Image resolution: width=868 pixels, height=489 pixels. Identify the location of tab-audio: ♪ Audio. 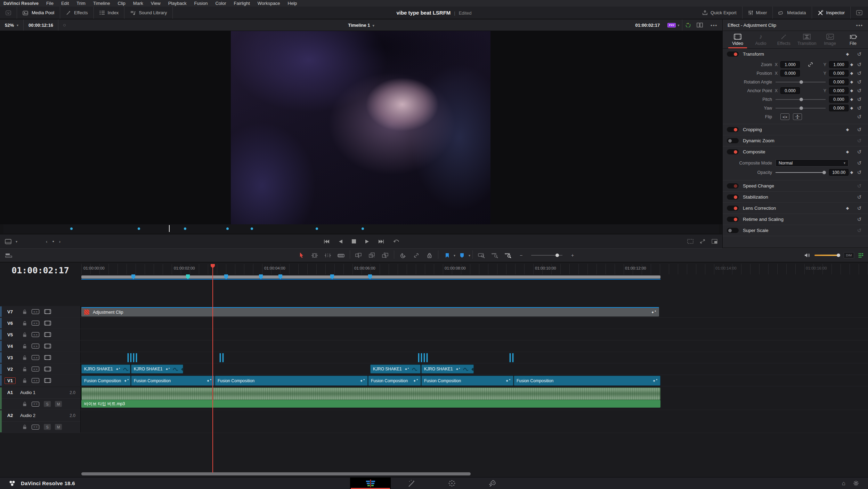
(761, 41).